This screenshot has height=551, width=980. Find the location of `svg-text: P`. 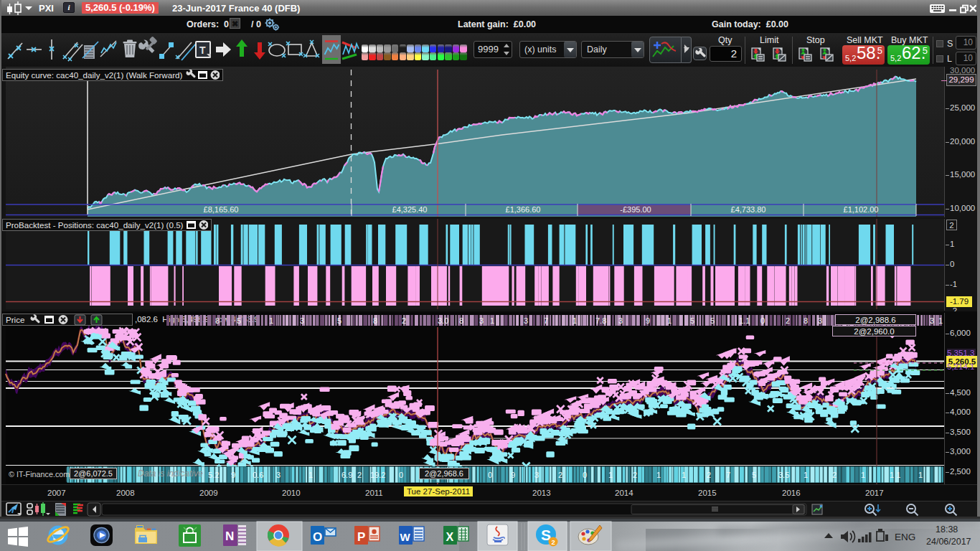

svg-text: P is located at coordinates (362, 537).